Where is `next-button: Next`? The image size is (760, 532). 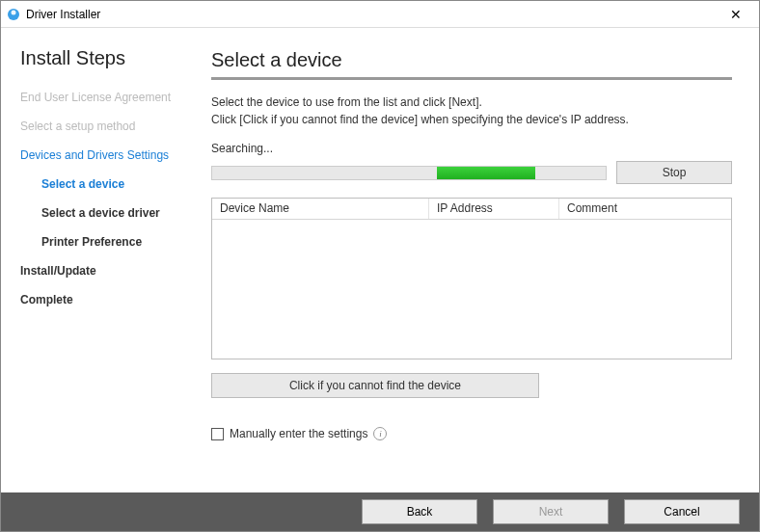
next-button: Next is located at coordinates (551, 512).